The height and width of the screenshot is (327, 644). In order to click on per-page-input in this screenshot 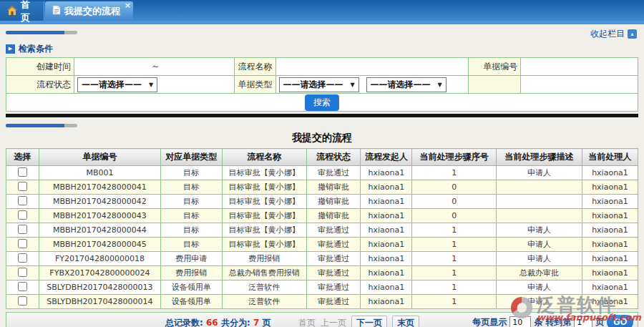, I will do `click(520, 322)`.